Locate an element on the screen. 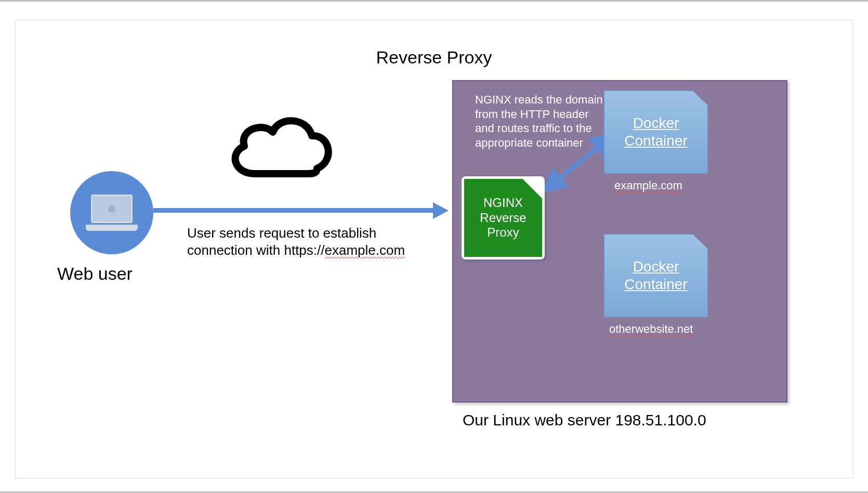 This screenshot has height=493, width=868. request-caption: User sends request to establish connecti… is located at coordinates (296, 241).